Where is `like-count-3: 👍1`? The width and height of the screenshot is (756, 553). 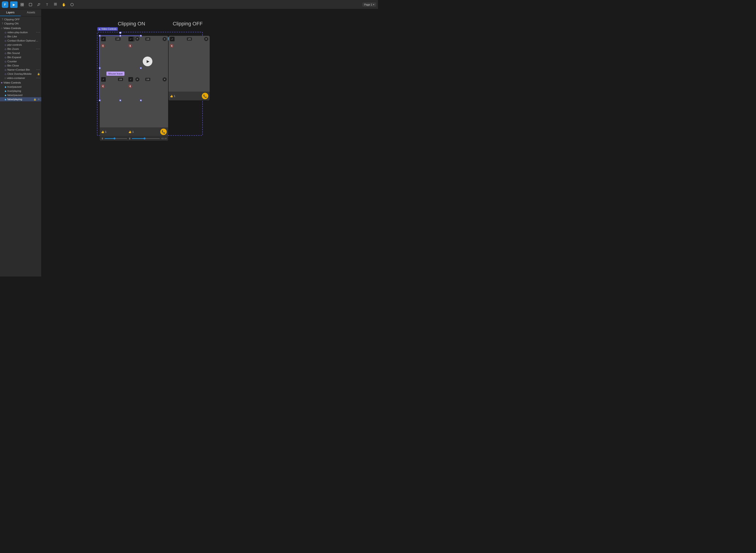 like-count-3: 👍1 is located at coordinates (173, 96).